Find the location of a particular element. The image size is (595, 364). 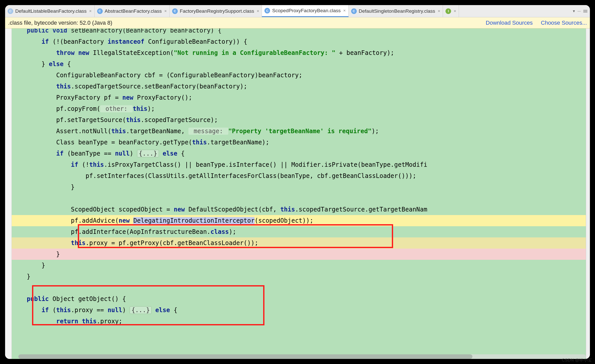

notification-bar: .class file, bytecode version: 52.0 (Jav… is located at coordinates (298, 23).